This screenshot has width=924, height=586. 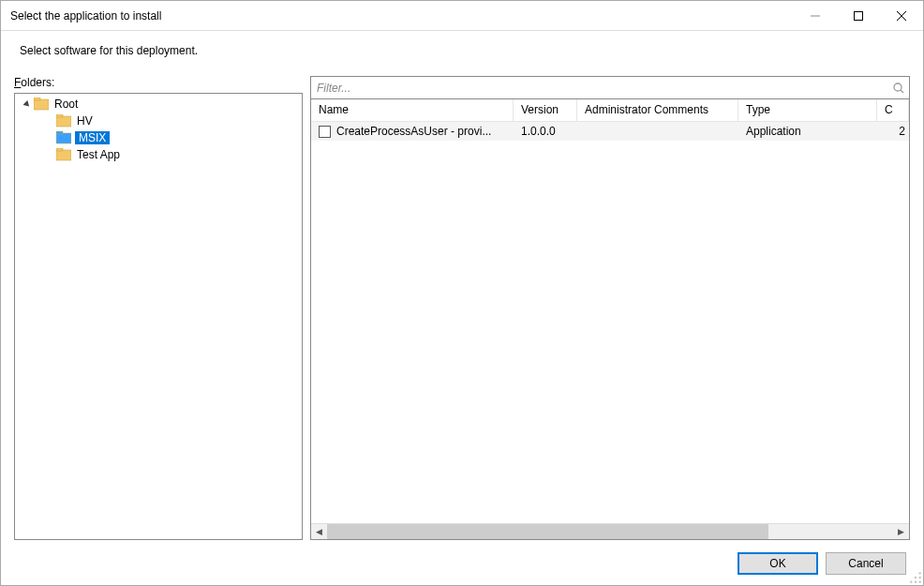 I want to click on folders-label: Folders:, so click(x=158, y=83).